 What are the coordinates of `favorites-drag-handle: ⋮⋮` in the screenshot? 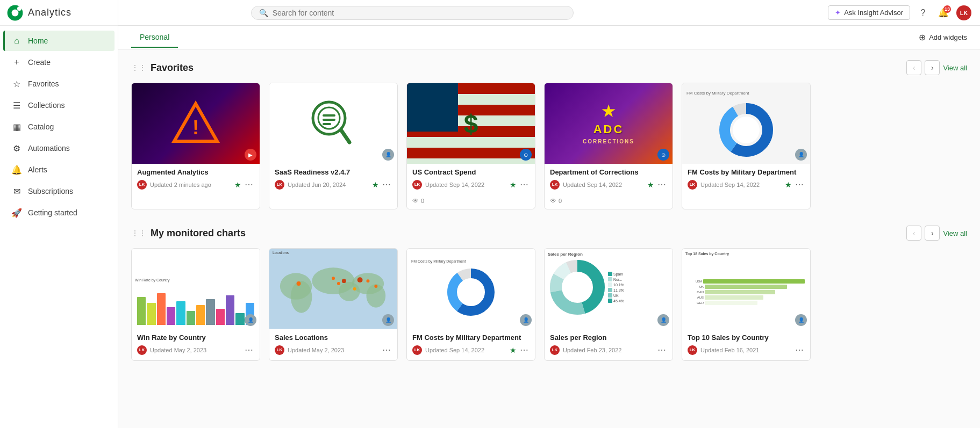 It's located at (139, 68).